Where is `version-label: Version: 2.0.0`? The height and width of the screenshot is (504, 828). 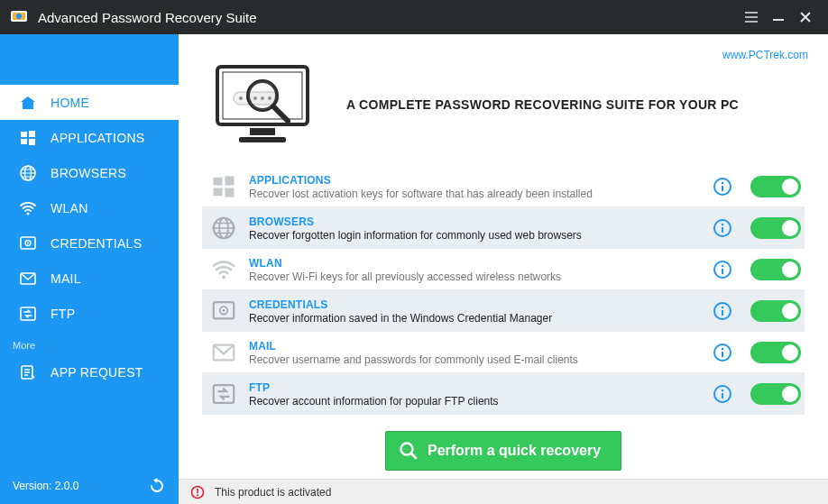
version-label: Version: 2.0.0 is located at coordinates (45, 486).